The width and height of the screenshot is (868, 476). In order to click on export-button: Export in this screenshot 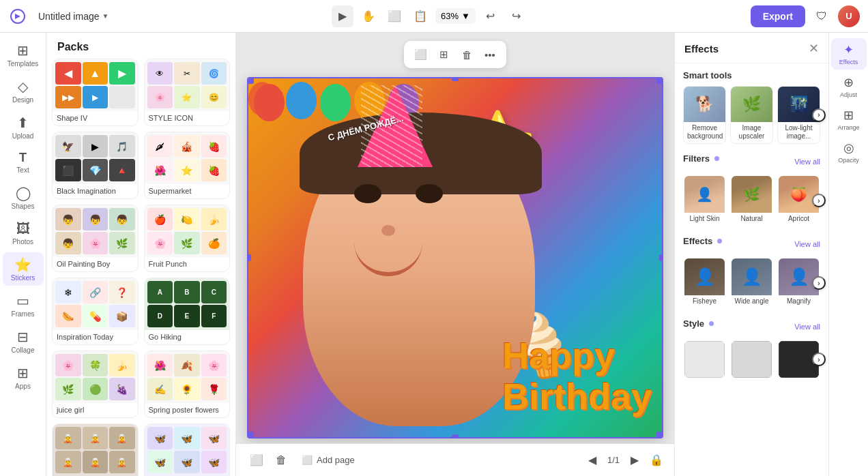, I will do `click(778, 16)`.